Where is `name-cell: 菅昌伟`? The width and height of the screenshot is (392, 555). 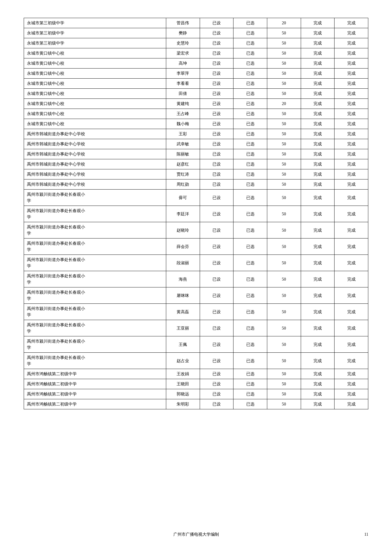 name-cell: 菅昌伟 is located at coordinates (183, 23).